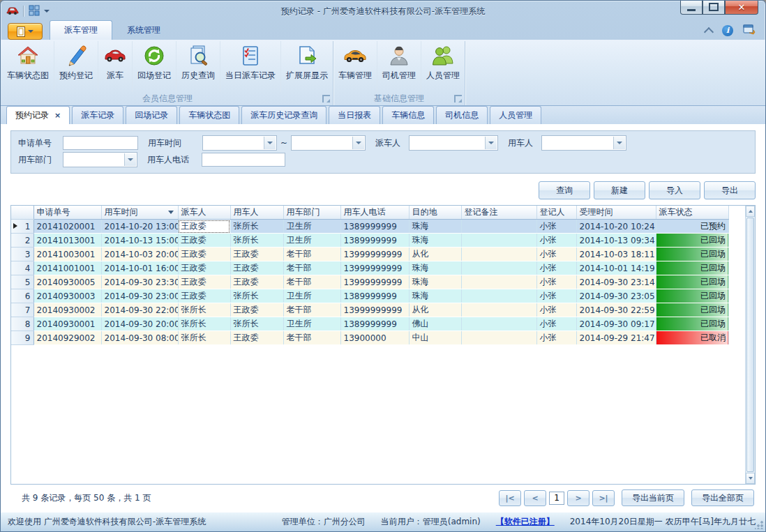  Describe the element at coordinates (692, 213) in the screenshot. I see `col-dispatch-status: 派车状态` at that location.